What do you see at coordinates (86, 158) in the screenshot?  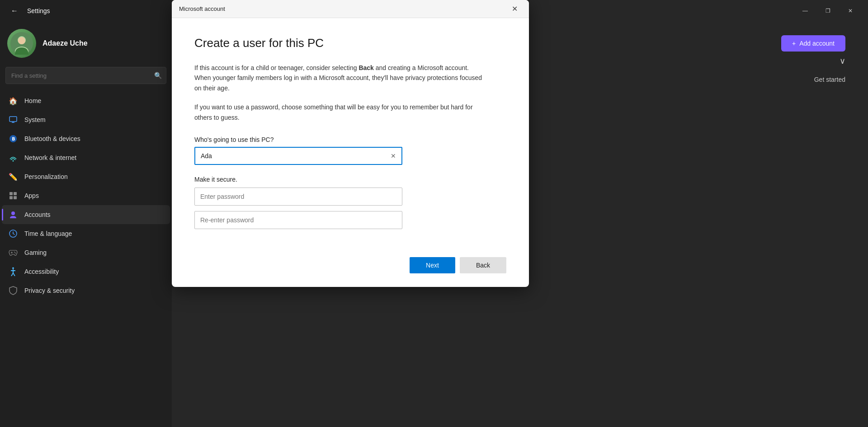 I see `sidebar-item-network: Network & internet` at bounding box center [86, 158].